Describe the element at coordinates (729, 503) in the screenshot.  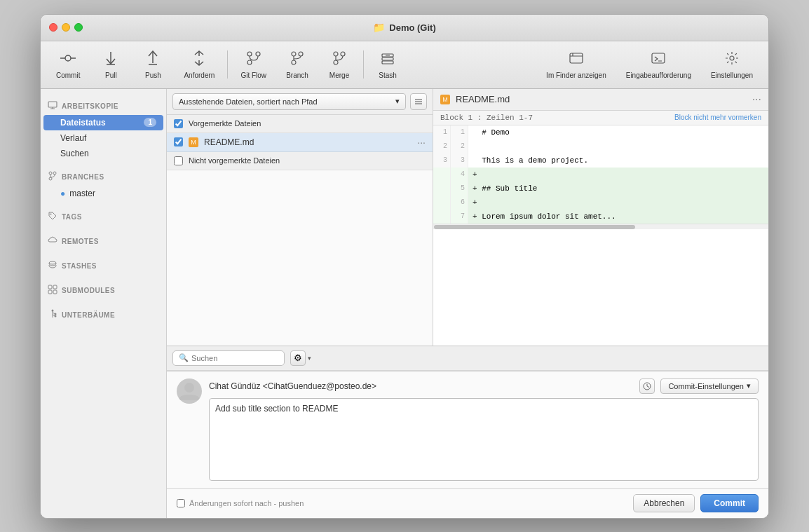
I see `commit-button: Commit` at that location.